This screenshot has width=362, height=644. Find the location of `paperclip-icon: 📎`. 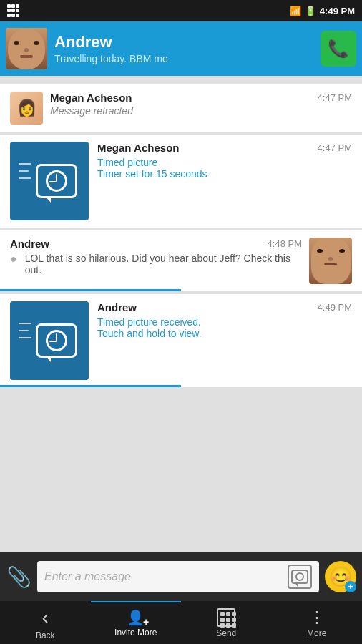

paperclip-icon: 📎 is located at coordinates (19, 577).